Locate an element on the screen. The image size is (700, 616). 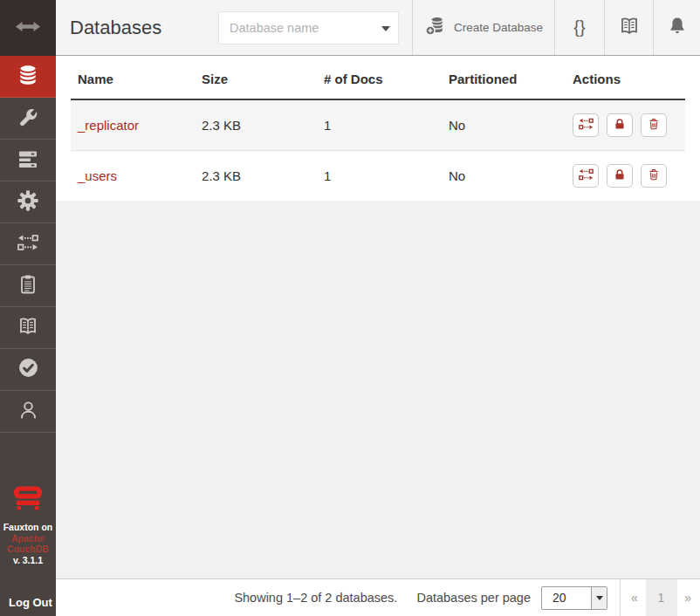
create-database-button: Create Database is located at coordinates (484, 28).